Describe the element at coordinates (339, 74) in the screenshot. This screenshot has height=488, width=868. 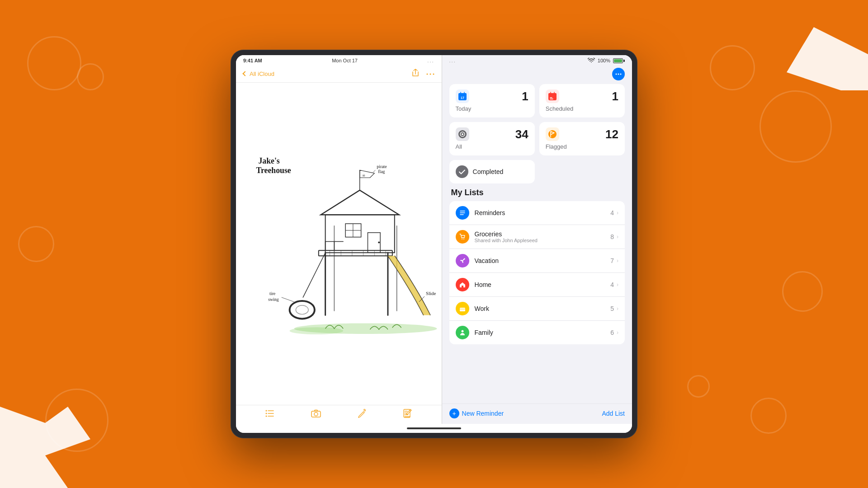
I see `left-toolbar: All iCloud` at that location.